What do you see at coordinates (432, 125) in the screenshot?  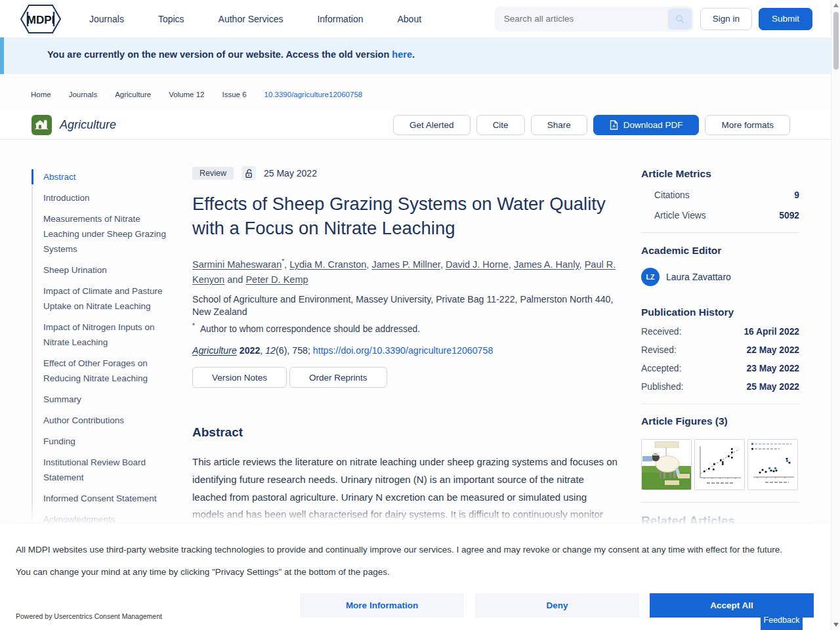 I see `get-alerted-button: Get Alerted` at bounding box center [432, 125].